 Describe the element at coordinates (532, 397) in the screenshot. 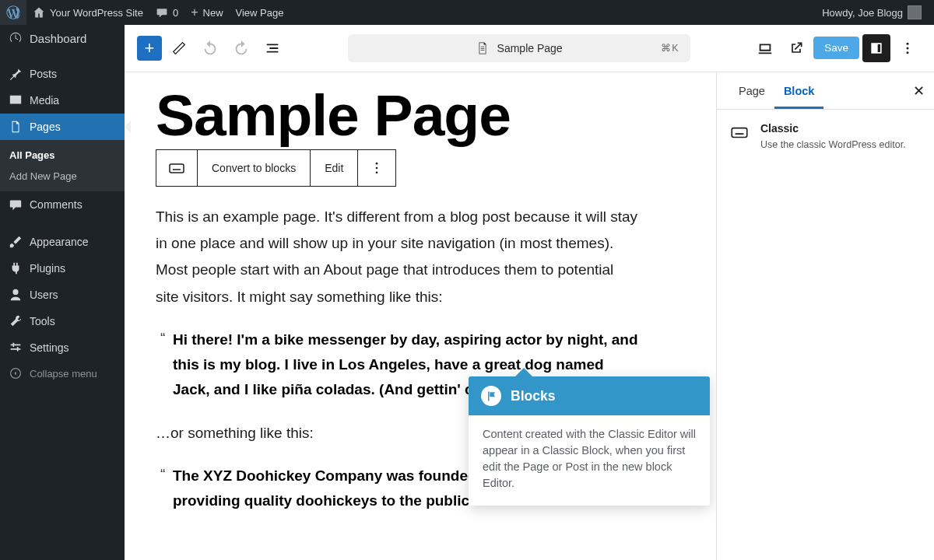

I see `tour-title: Blocks` at that location.